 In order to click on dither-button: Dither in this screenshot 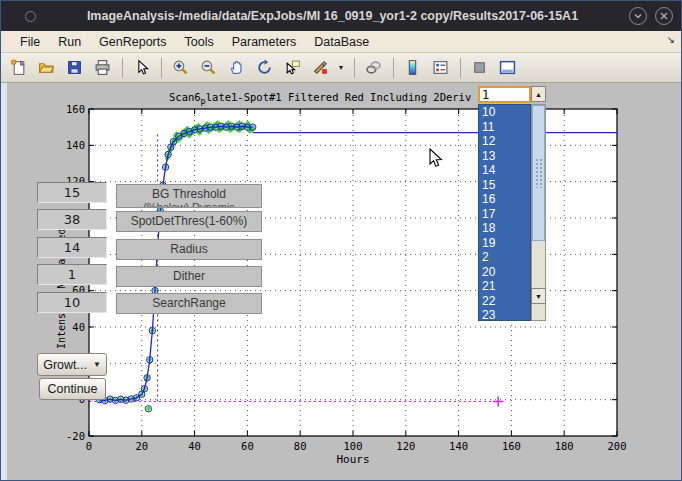, I will do `click(189, 276)`.